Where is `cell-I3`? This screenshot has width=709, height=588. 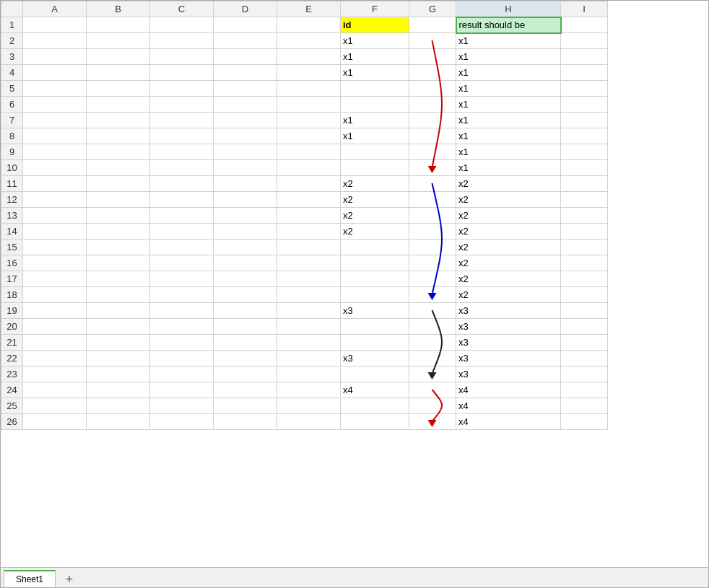 cell-I3 is located at coordinates (585, 57).